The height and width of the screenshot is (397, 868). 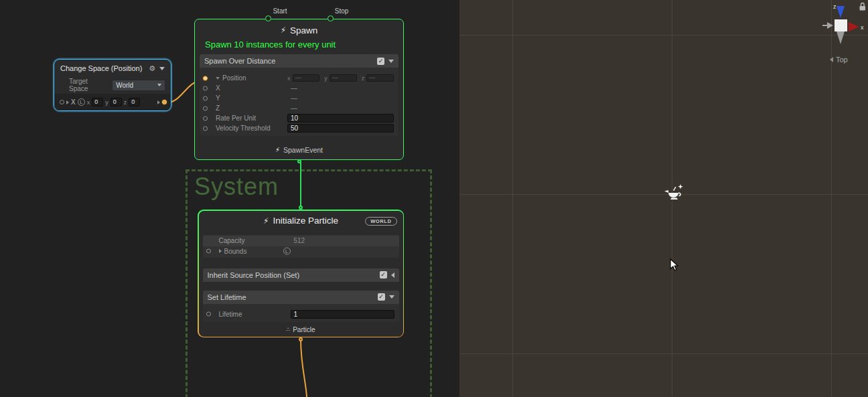 I want to click on block-header: Set Lifetime ✓, so click(x=301, y=297).